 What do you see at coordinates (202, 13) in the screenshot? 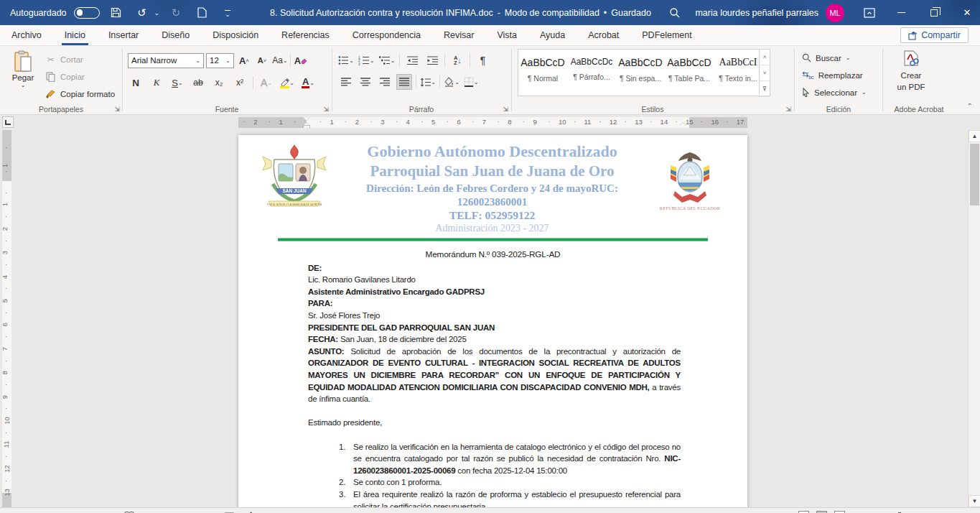
I see `document-icon` at bounding box center [202, 13].